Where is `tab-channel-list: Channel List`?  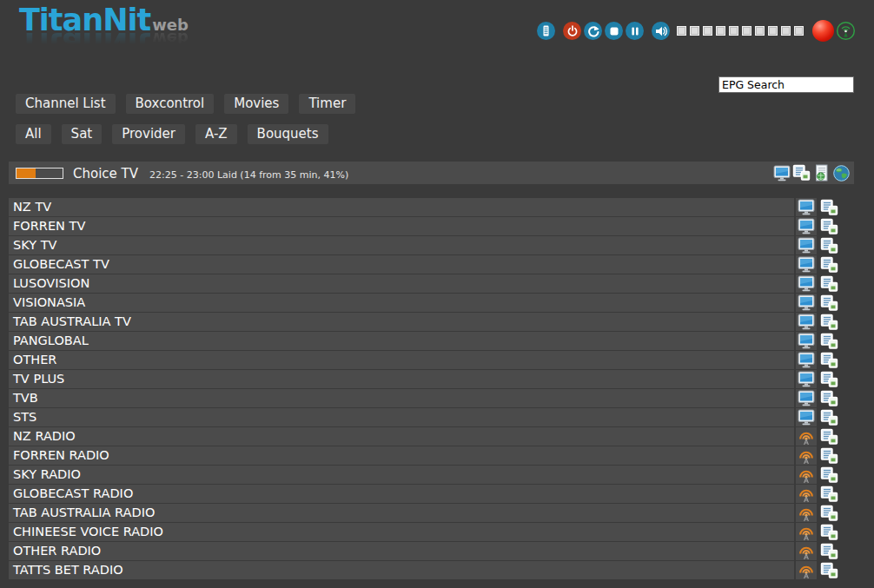 tab-channel-list: Channel List is located at coordinates (66, 104).